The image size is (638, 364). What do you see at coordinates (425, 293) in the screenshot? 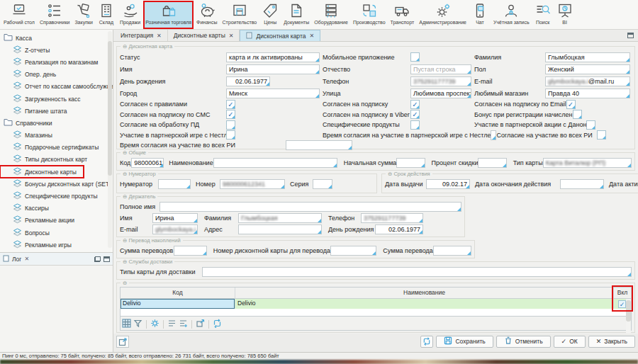
I see `column-header-name: Наименование` at bounding box center [425, 293].